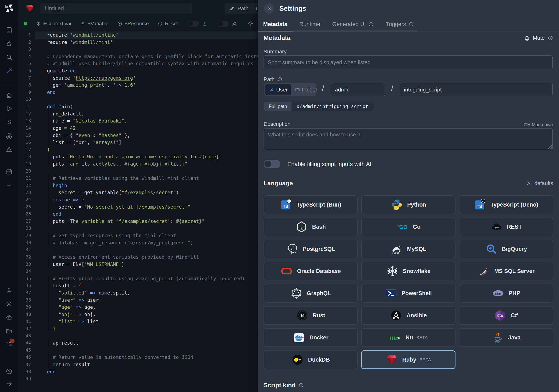 This screenshot has width=559, height=392. What do you see at coordinates (223, 24) in the screenshot?
I see `multiplayer-toggle` at bounding box center [223, 24].